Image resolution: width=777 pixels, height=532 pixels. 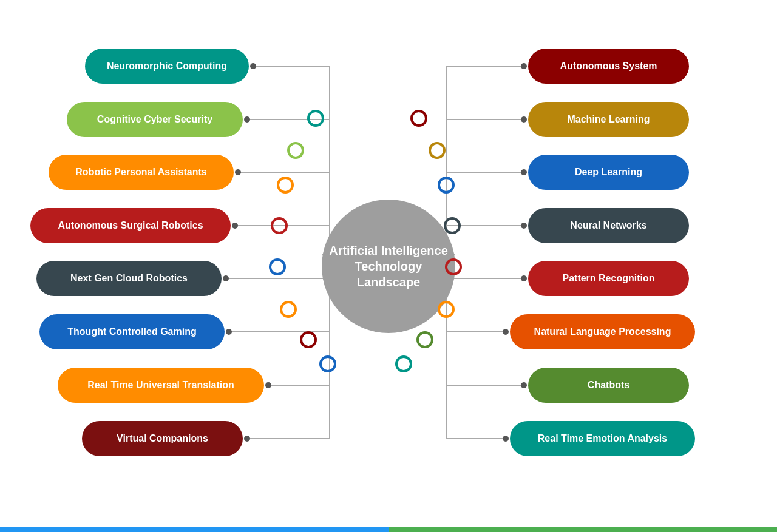 I want to click on dot-nn, so click(x=524, y=226).